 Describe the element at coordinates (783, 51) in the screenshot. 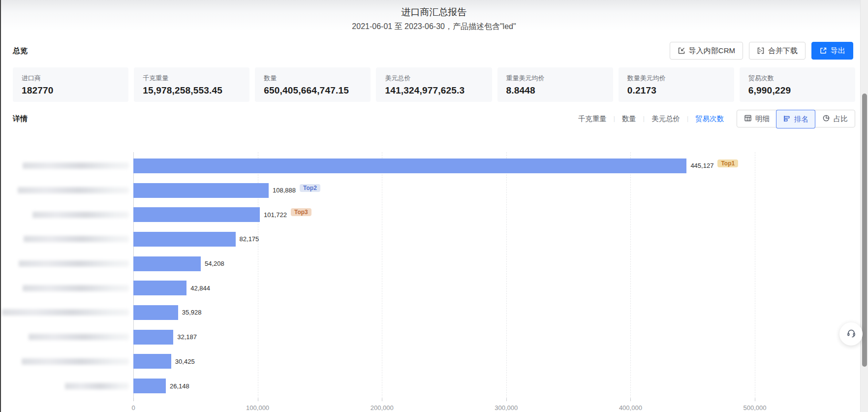

I see `merge-download-label: 合并下载` at that location.